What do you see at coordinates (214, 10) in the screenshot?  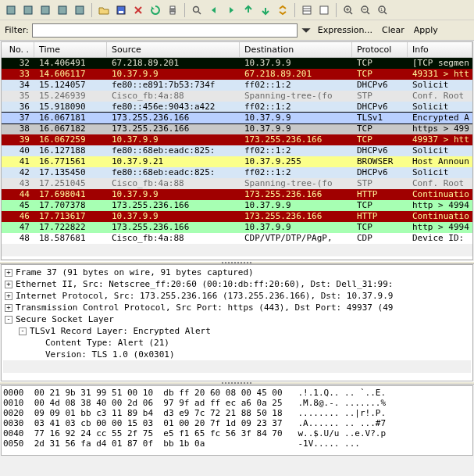 I see `back-icon` at bounding box center [214, 10].